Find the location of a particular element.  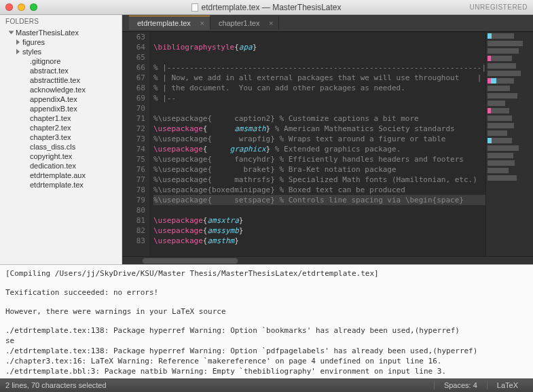

tree-folder: styles is located at coordinates (61, 52).